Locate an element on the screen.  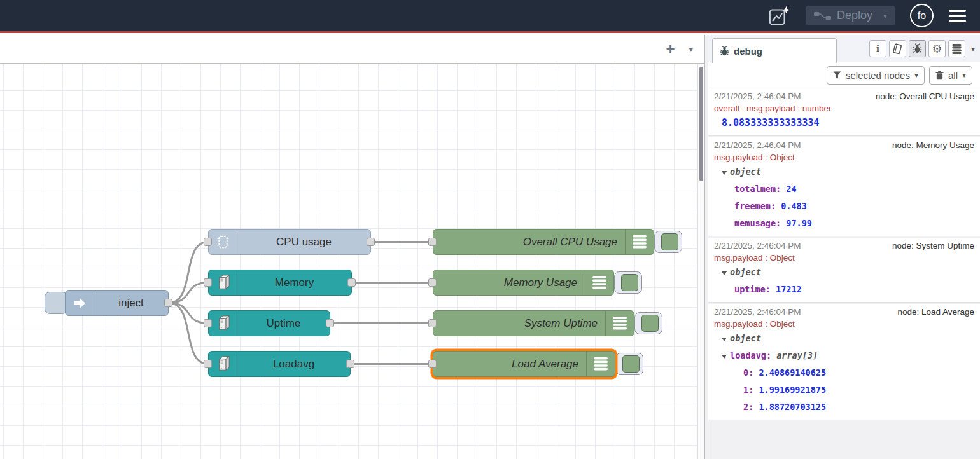
node-loadavg: Loadavg is located at coordinates (279, 364).